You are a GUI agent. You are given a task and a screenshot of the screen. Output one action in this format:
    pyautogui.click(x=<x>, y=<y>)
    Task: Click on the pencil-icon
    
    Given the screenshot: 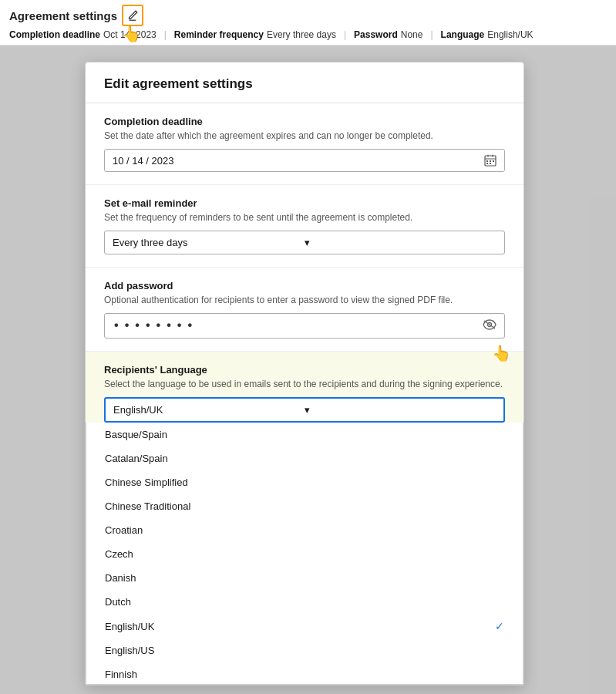 What is the action you would take?
    pyautogui.click(x=133, y=15)
    